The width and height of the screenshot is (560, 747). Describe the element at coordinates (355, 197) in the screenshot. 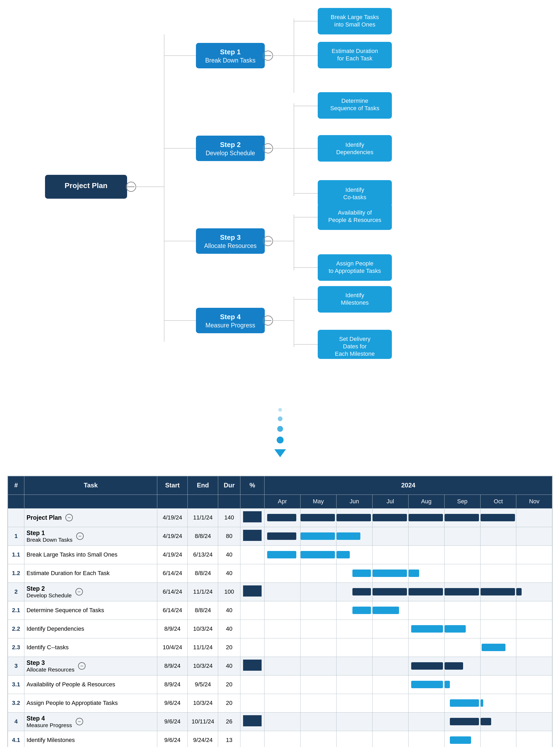

I see `svg-text: Co-tasks` at that location.